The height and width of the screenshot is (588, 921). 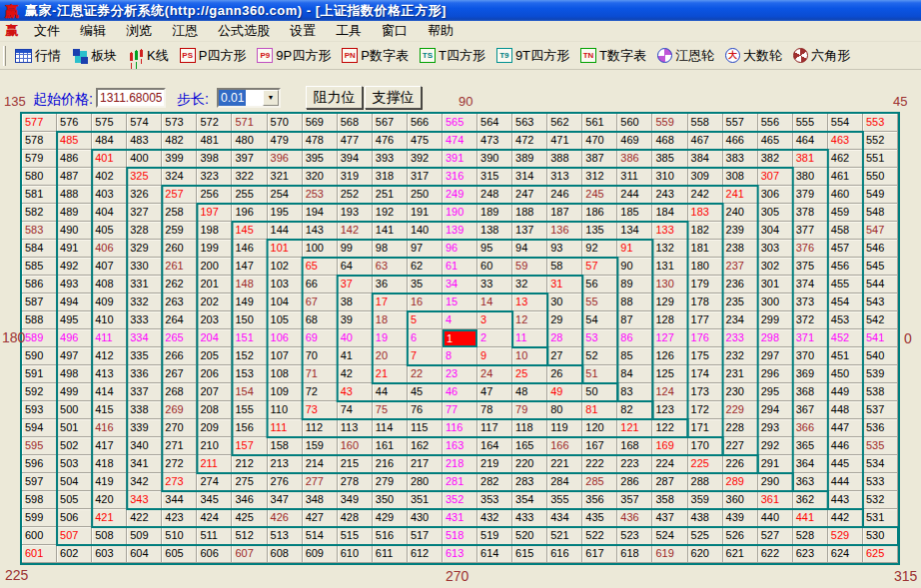 I want to click on grid-cell: 515, so click(x=356, y=536).